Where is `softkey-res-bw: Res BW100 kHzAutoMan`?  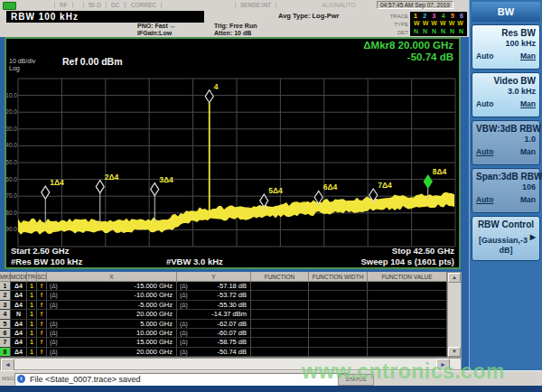
softkey-res-bw: Res BW100 kHzAutoMan is located at coordinates (506, 47).